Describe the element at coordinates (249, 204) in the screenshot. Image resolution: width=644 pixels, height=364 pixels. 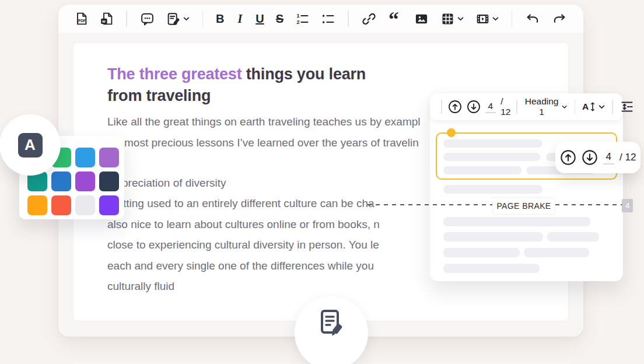
I see `document-text-line: tting used to an entirely different cult…` at that location.